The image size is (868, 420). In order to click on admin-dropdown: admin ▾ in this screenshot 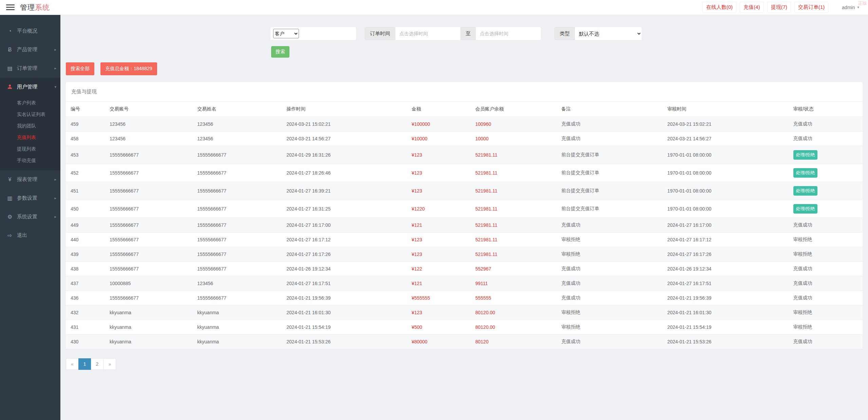, I will do `click(850, 7)`.